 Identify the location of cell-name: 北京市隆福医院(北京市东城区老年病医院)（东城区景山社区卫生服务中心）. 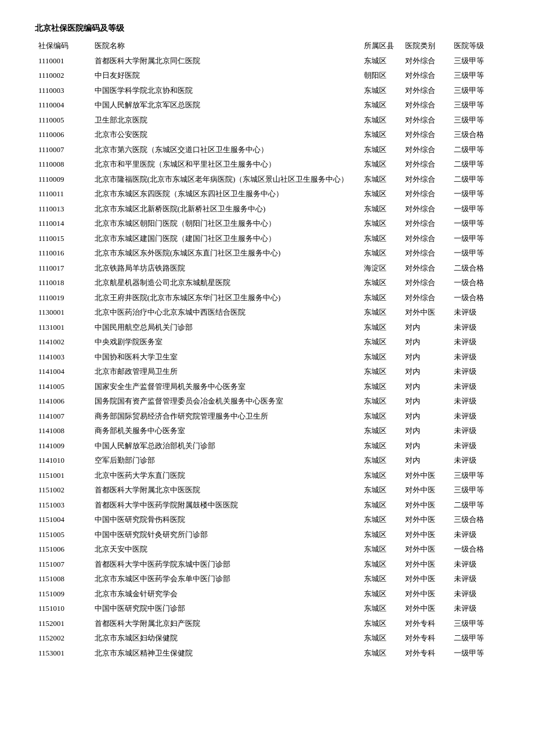
(226, 179).